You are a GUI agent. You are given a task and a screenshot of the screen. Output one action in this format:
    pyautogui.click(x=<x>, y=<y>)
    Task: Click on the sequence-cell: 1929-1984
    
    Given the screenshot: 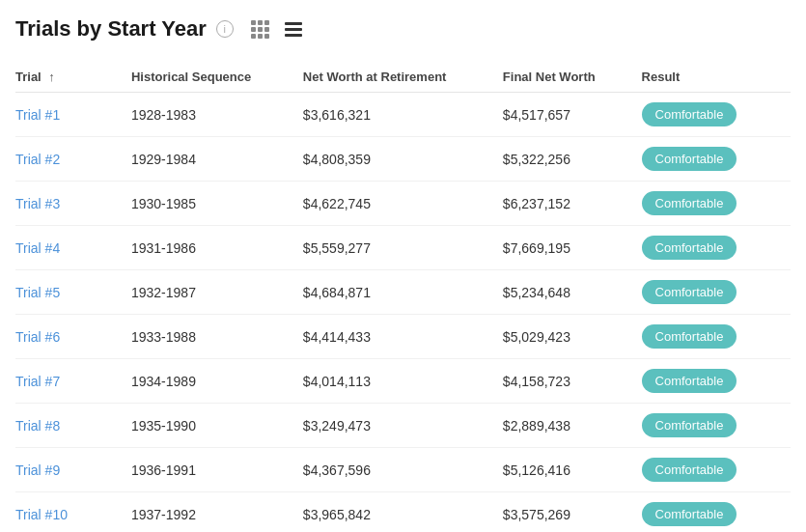 What is the action you would take?
    pyautogui.click(x=206, y=159)
    